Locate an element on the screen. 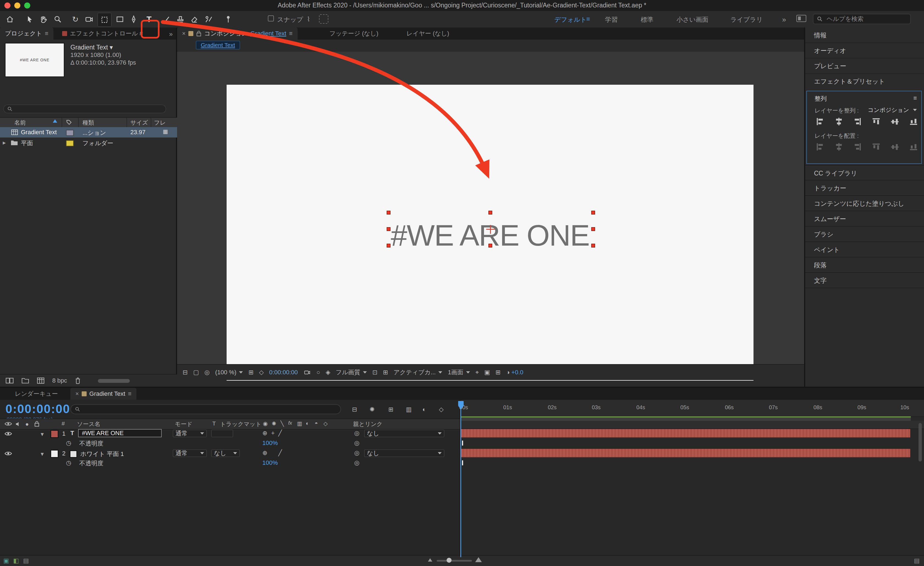 This screenshot has height=566, width=924. distribute-bottom-button is located at coordinates (857, 147).